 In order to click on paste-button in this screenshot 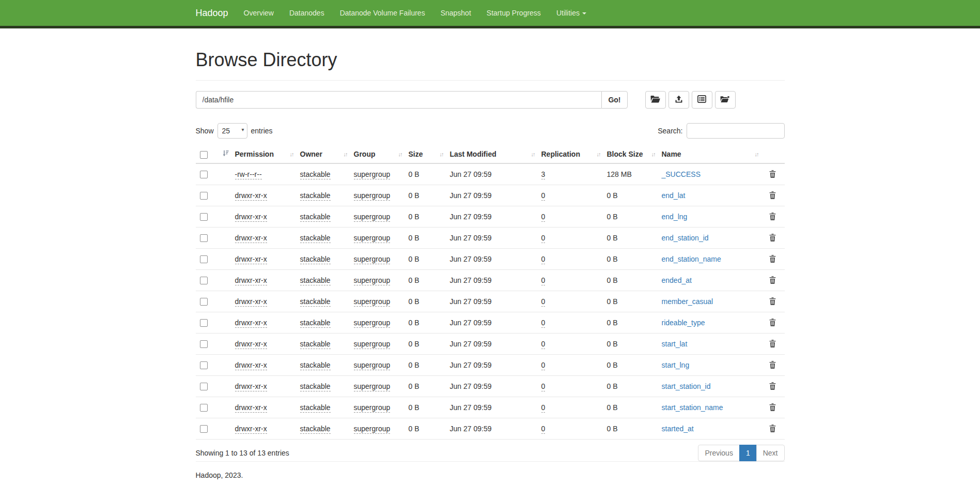, I will do `click(702, 100)`.